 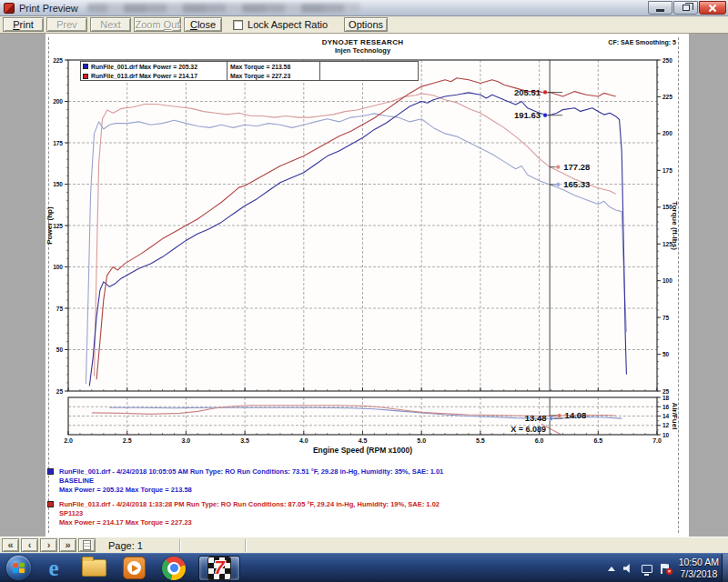 What do you see at coordinates (364, 25) in the screenshot?
I see `toolbar: Print Prev Next Zoom Out Close Lock Aspe…` at bounding box center [364, 25].